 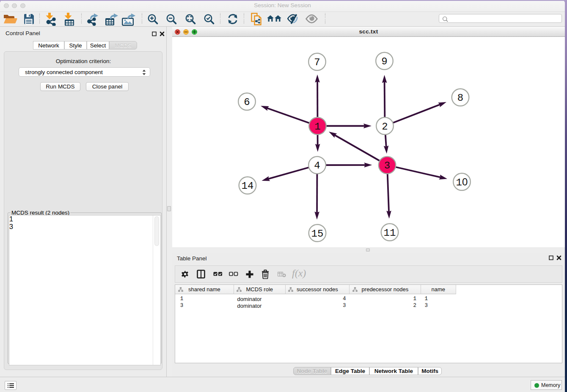 I want to click on svg-text: 7, so click(x=317, y=63).